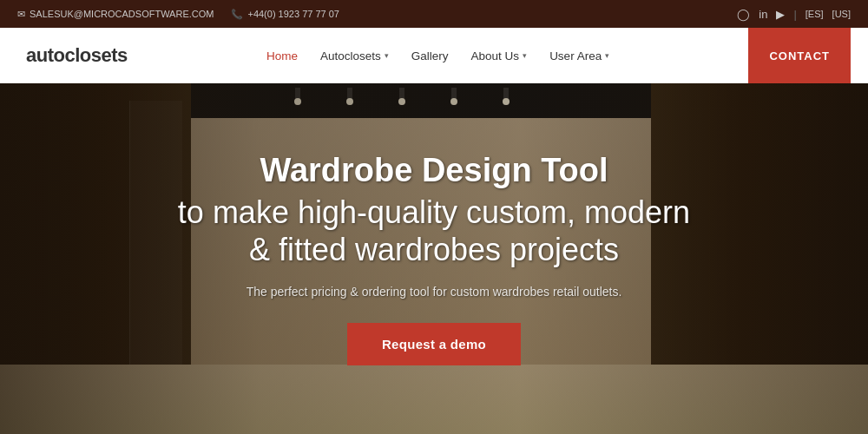 The height and width of the screenshot is (434, 868). I want to click on nav-gallery: Gallery, so click(431, 56).